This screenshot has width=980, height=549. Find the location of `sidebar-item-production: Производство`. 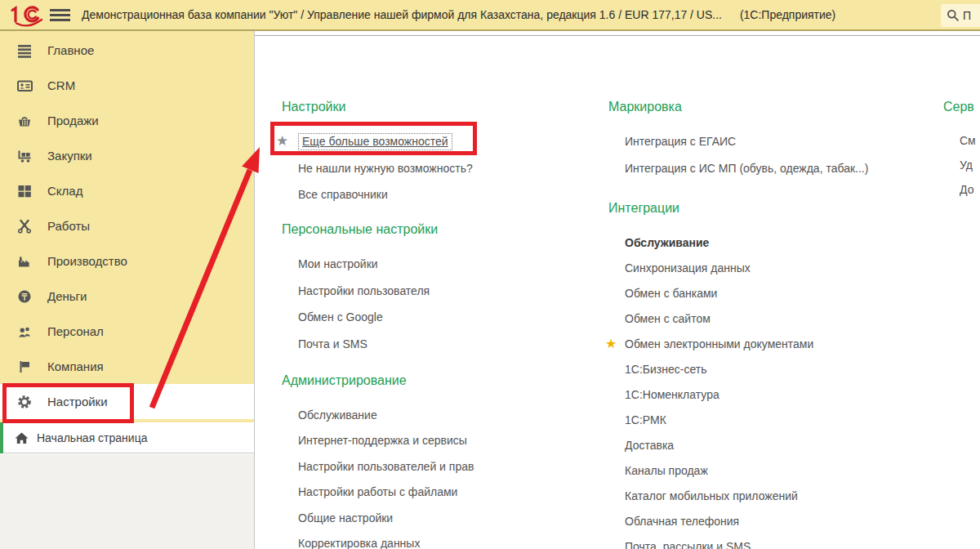

sidebar-item-production: Производство is located at coordinates (127, 261).